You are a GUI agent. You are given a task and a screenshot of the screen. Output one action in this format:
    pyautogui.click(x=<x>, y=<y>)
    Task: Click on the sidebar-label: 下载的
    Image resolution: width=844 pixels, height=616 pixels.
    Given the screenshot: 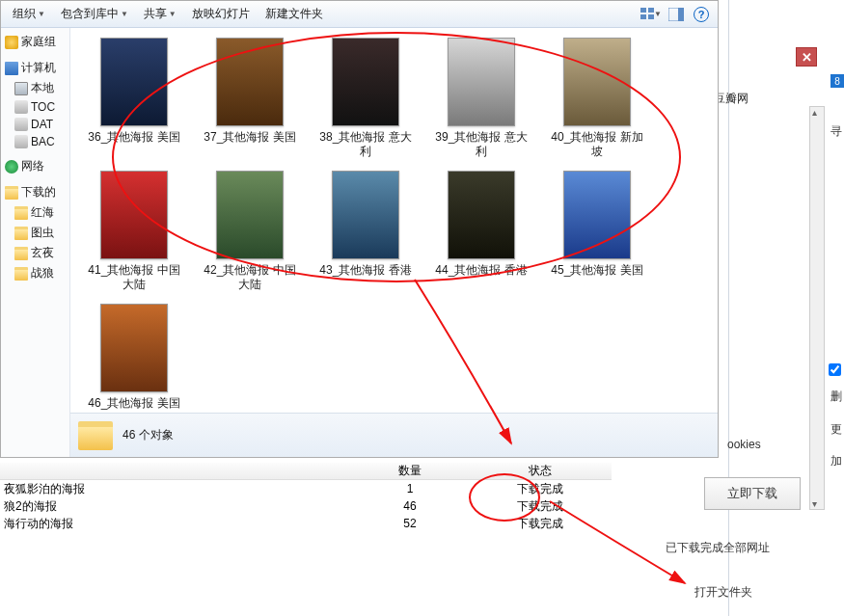 What is the action you would take?
    pyautogui.click(x=39, y=193)
    